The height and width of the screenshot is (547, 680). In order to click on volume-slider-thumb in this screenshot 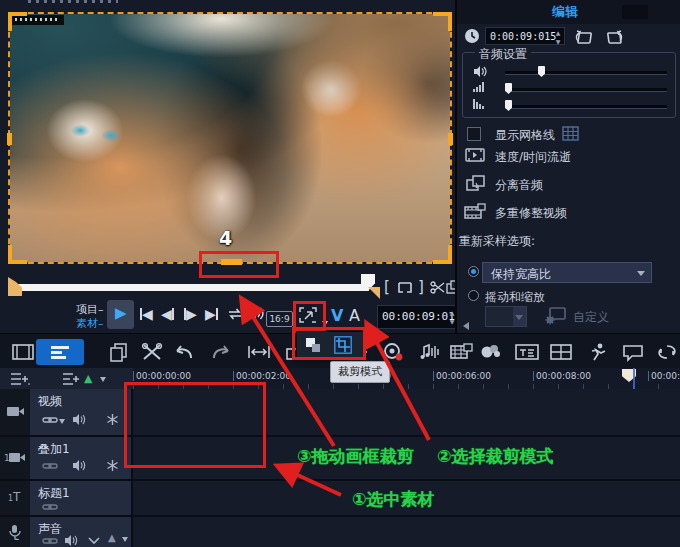, I will do `click(542, 72)`.